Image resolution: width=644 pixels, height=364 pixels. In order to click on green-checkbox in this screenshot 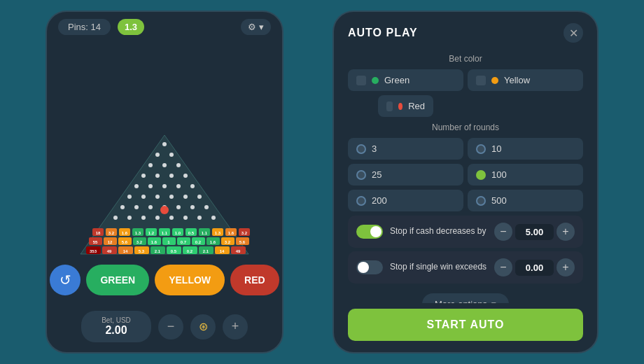, I will do `click(361, 80)`.